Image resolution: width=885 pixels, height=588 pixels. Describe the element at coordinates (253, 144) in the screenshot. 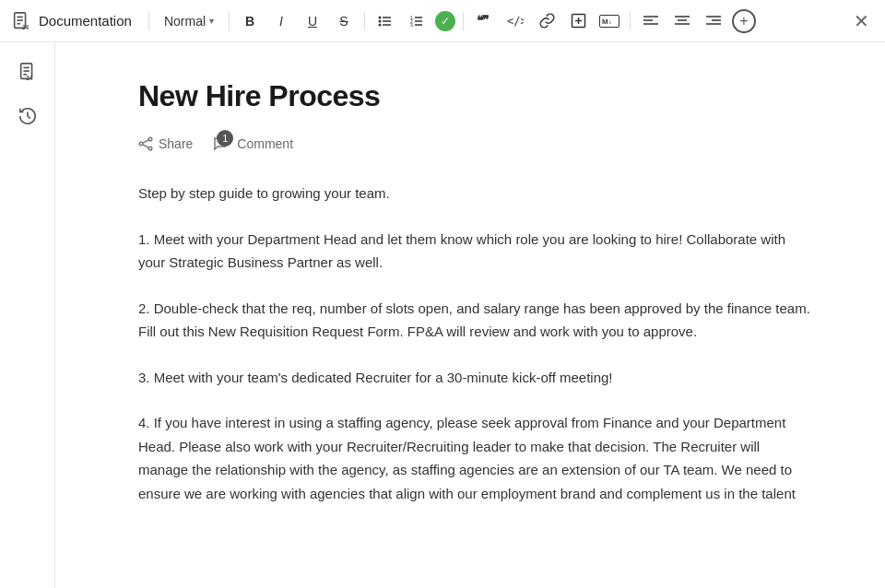

I see `comment-button: 1 Comment` at that location.